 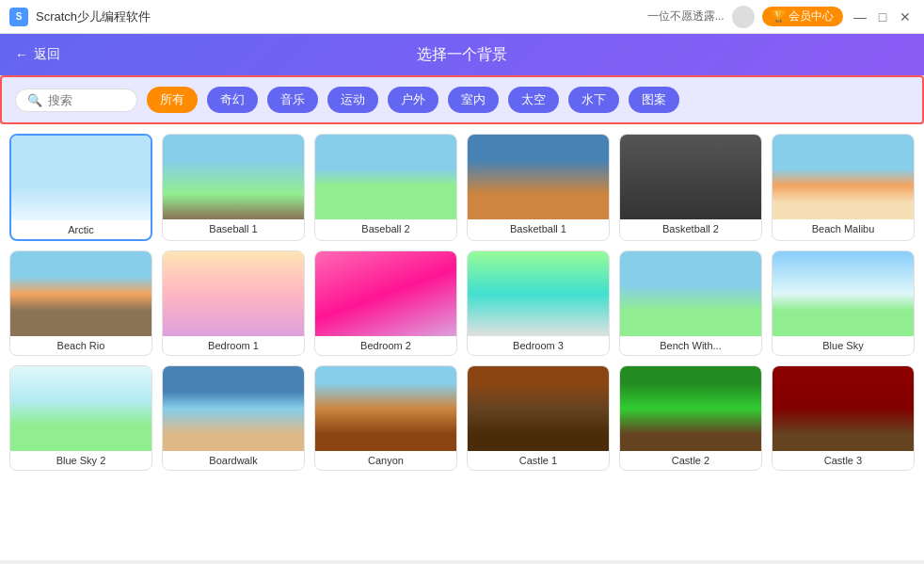 I want to click on backdrop-thumb-castle1, so click(x=538, y=409).